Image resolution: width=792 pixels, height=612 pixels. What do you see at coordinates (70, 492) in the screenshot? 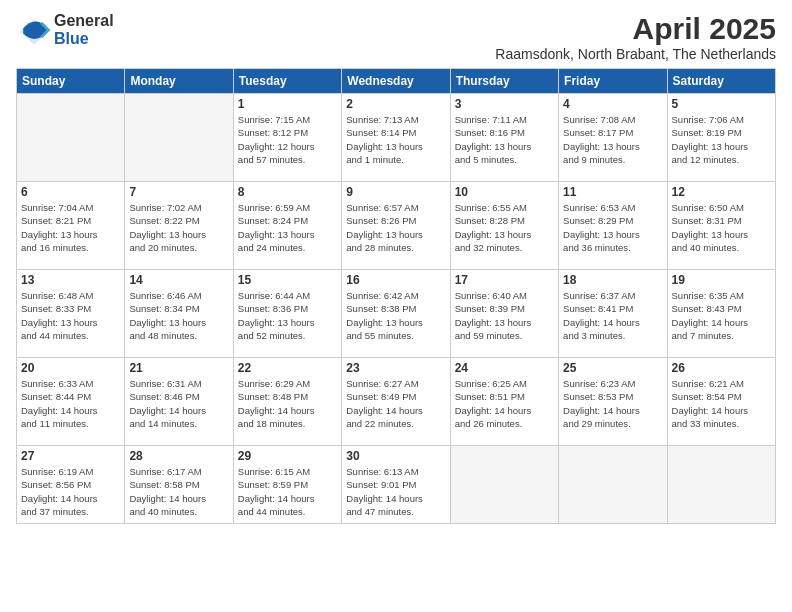
I see `cell-sun-info: Sunrise: 6:19 AM Sunset: 8:56 PM Dayligh…` at bounding box center [70, 492].